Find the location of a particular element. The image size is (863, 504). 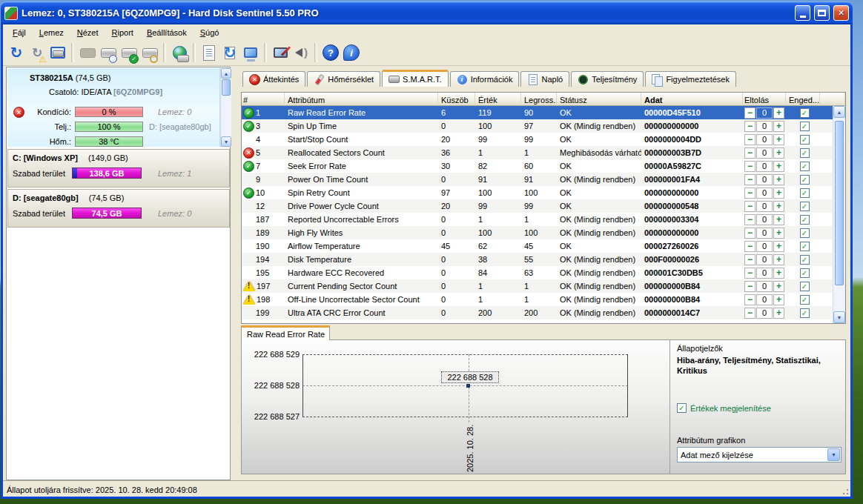

chart-attribute-tab: Raw Read Error Rate is located at coordinates (285, 333).